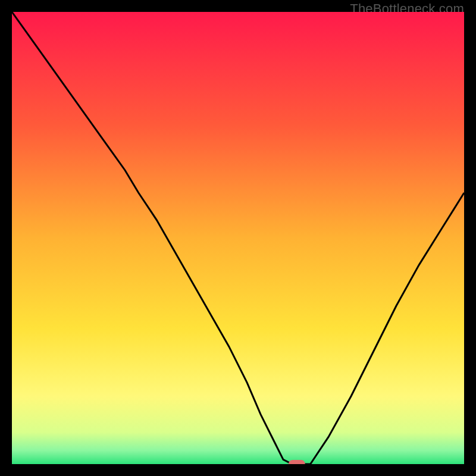  What do you see at coordinates (297, 462) in the screenshot?
I see `optimal-marker` at bounding box center [297, 462].